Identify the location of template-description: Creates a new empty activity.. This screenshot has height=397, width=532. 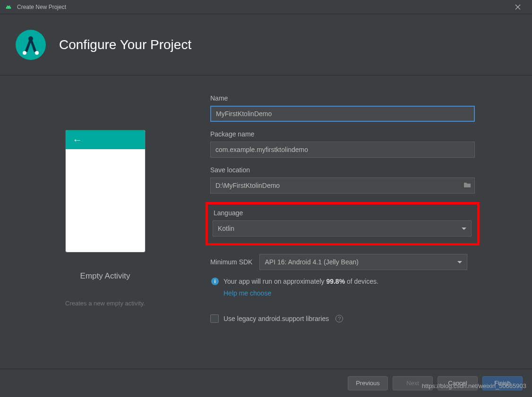
(105, 303).